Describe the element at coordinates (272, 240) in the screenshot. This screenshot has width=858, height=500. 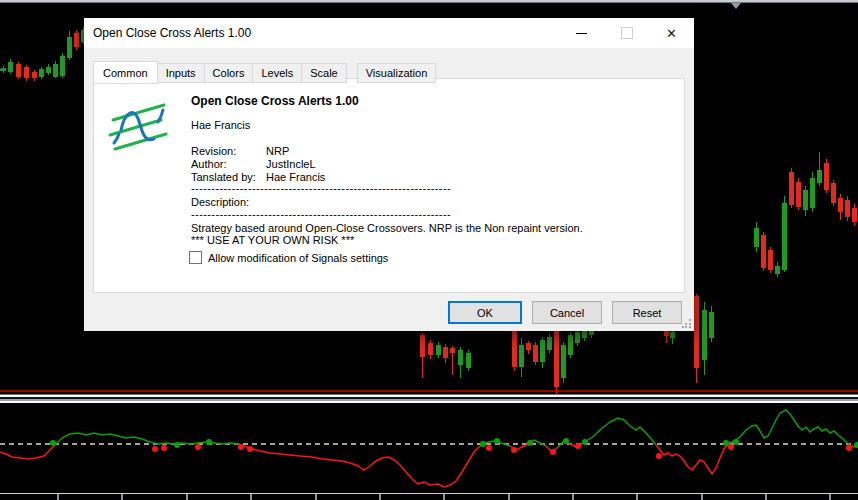
I see `risk-warning-text: *** USE AT YOUR OWN RISK ***` at that location.